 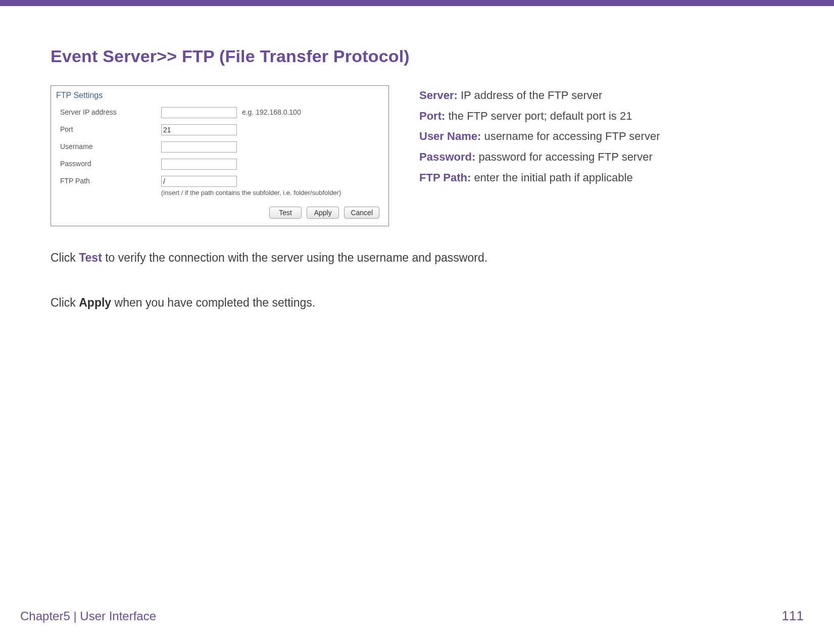 I want to click on footer-chapter: Chapter5 | User Interface, so click(x=88, y=616).